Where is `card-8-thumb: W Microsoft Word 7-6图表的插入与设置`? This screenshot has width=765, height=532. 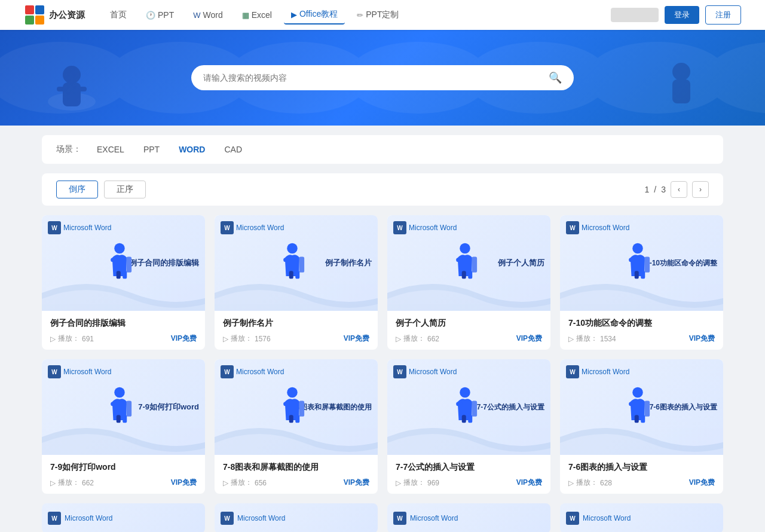 card-8-thumb: W Microsoft Word 7-6图表的插入与设置 is located at coordinates (642, 407).